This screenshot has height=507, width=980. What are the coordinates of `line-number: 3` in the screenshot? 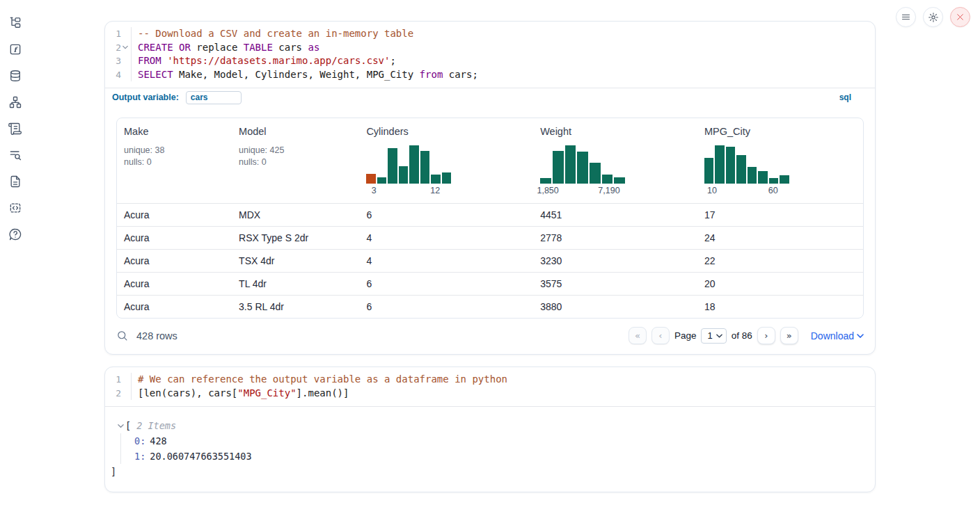 It's located at (118, 61).